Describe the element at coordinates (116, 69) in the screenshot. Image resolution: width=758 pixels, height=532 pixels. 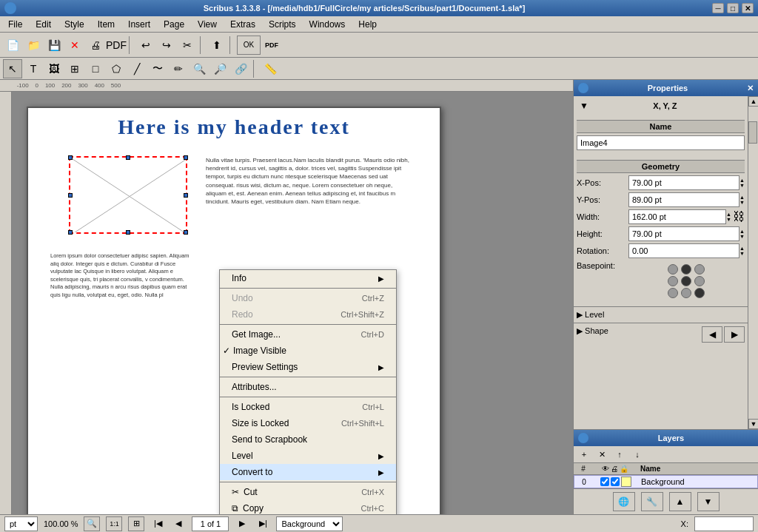
I see `polygon-tool: ⬠` at that location.